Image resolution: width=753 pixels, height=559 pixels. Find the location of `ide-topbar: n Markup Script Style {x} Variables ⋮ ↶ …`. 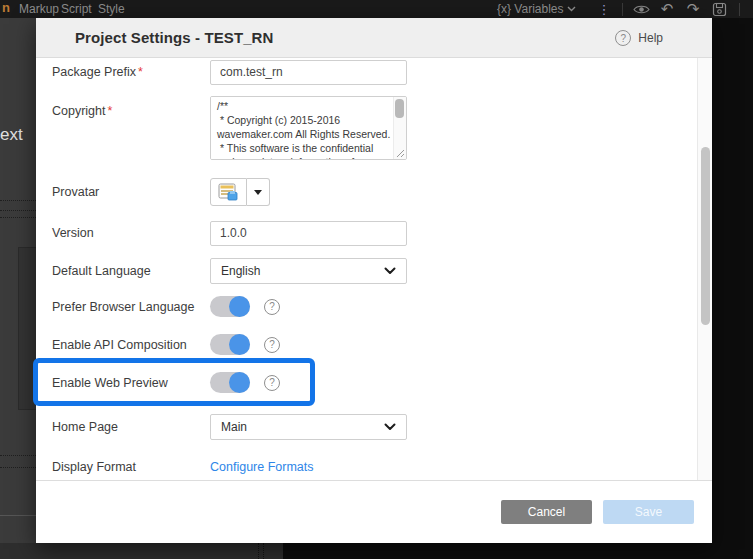

ide-topbar: n Markup Script Style {x} Variables ⋮ ↶ … is located at coordinates (376, 9).